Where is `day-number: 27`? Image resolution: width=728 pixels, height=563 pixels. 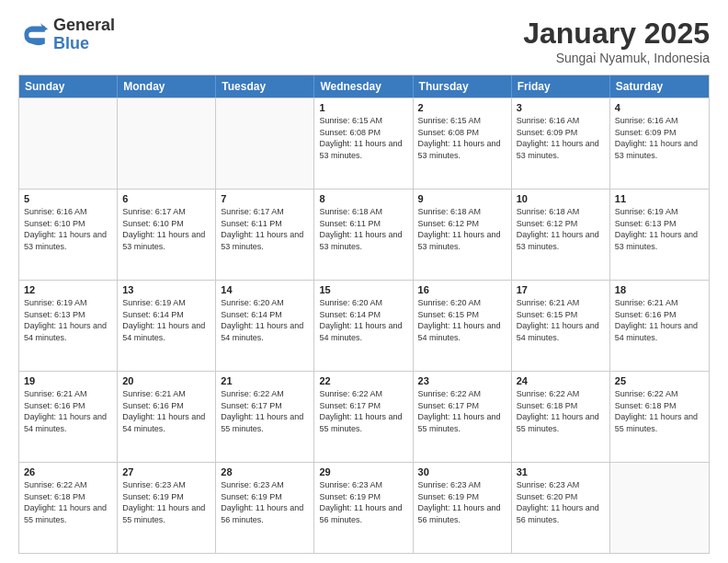
day-number: 27 is located at coordinates (166, 472).